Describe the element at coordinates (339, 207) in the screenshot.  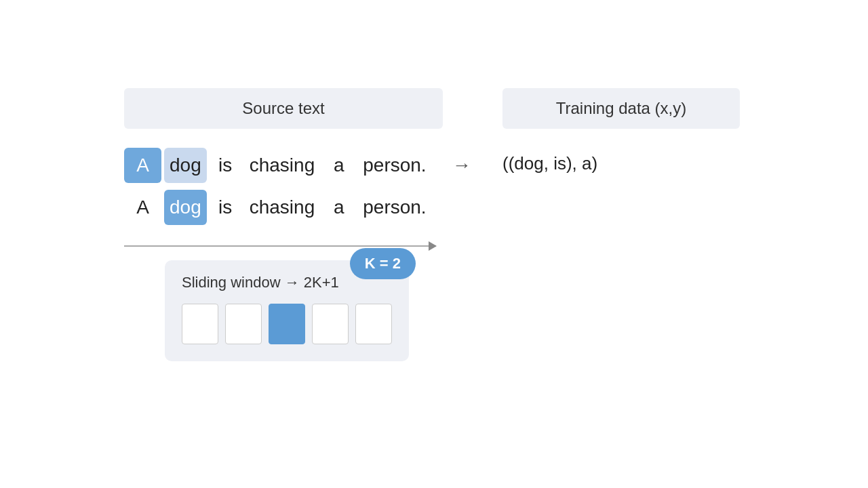
I see `word-a-row2: a` at that location.